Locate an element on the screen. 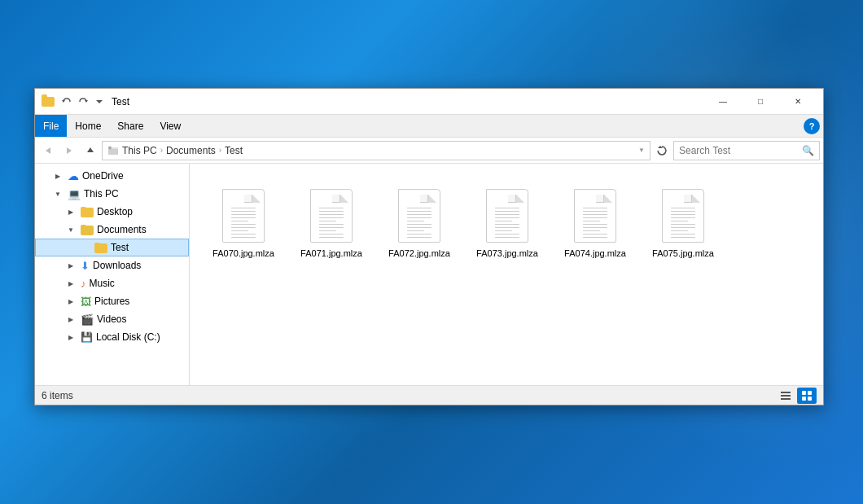 This screenshot has height=504, width=863. qat-undo is located at coordinates (67, 102).